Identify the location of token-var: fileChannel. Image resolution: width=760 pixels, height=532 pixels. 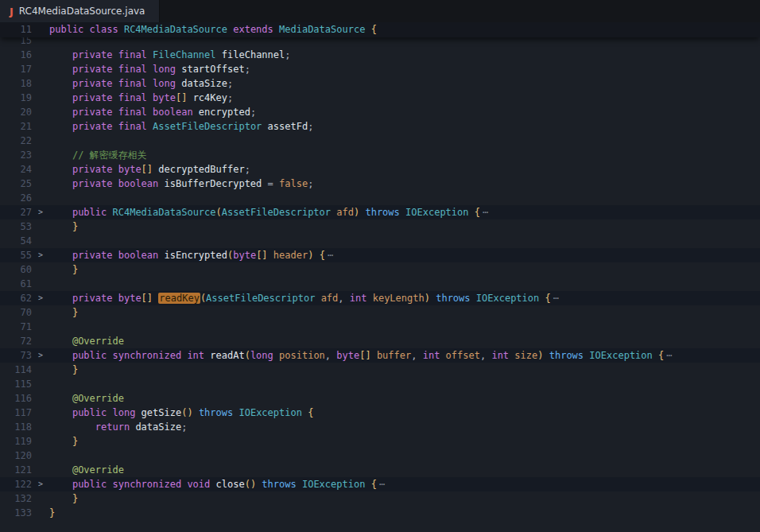
(253, 55).